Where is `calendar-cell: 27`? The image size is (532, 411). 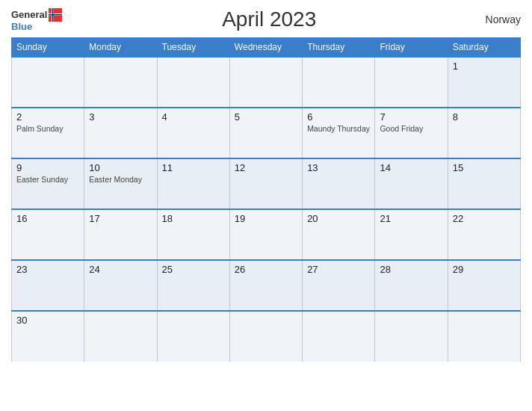 calendar-cell: 27 is located at coordinates (339, 285).